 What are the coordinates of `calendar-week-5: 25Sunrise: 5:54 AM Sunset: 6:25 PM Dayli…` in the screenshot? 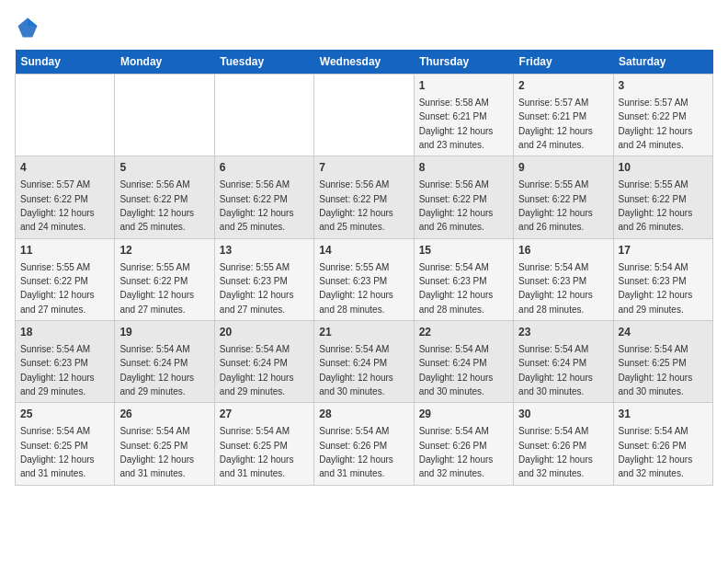 It's located at (364, 443).